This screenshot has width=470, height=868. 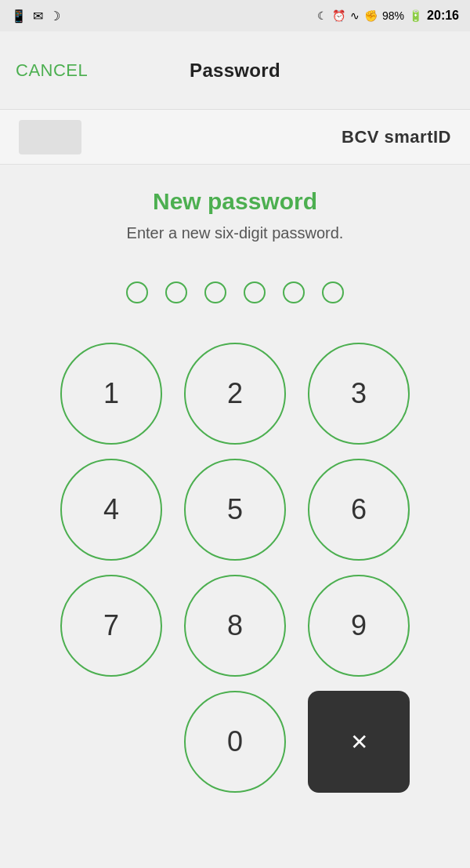 I want to click on keypad-row-4: 0 ✕, so click(x=235, y=742).